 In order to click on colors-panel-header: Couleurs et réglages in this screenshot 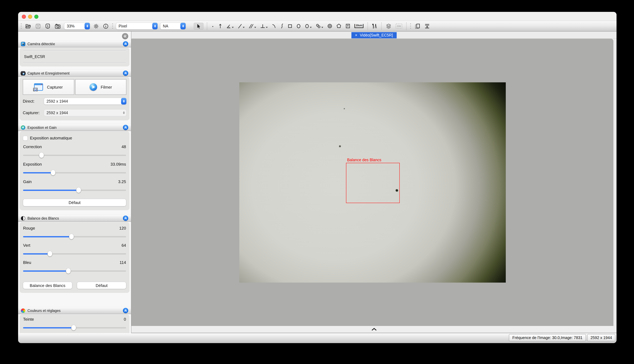, I will do `click(74, 310)`.